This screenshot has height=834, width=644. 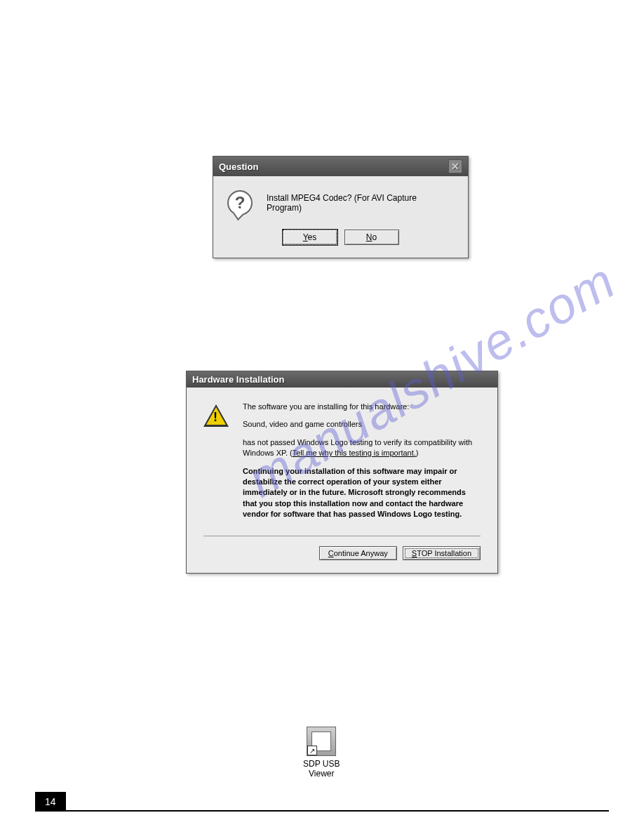 What do you see at coordinates (322, 802) in the screenshot?
I see `page-footer: 14` at bounding box center [322, 802].